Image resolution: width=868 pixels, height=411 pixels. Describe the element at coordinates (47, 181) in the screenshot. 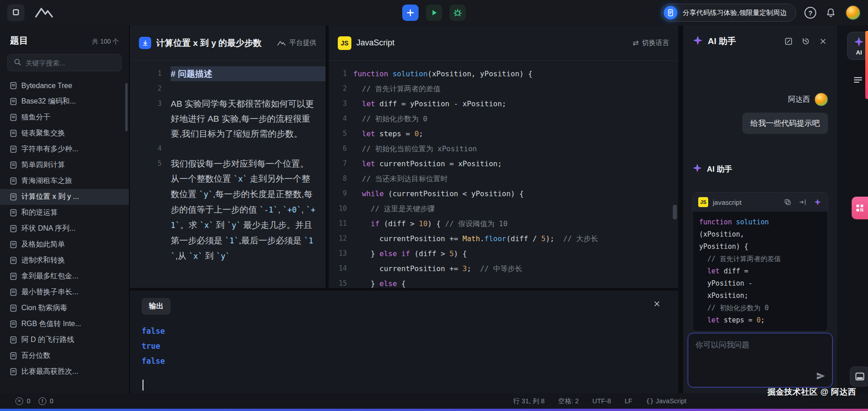

I see `problem-item-label: 青海湖租车之旅` at that location.